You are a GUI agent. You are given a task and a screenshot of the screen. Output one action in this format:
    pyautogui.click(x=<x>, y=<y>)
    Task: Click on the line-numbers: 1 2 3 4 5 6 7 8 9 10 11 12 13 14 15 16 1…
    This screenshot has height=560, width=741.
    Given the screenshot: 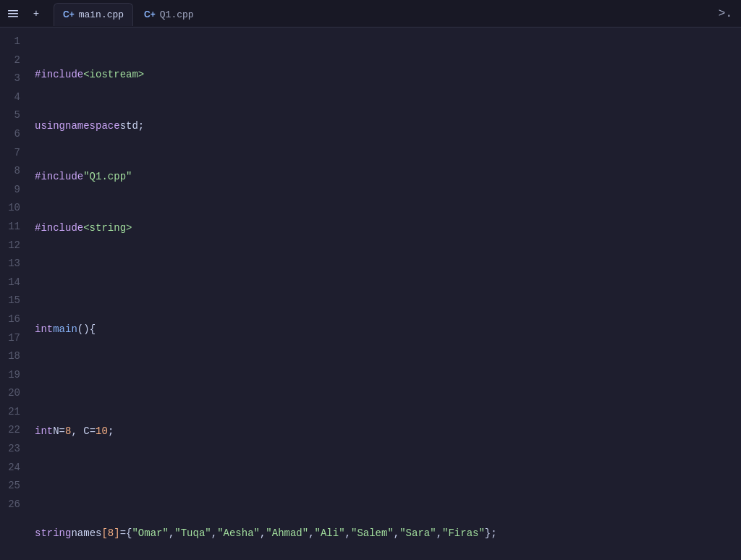 What is the action you would take?
    pyautogui.click(x=14, y=294)
    